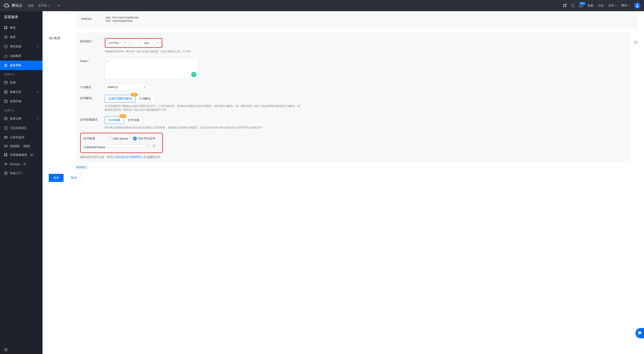 The width and height of the screenshot is (644, 354). I want to click on nav-log: 日志, so click(601, 6).